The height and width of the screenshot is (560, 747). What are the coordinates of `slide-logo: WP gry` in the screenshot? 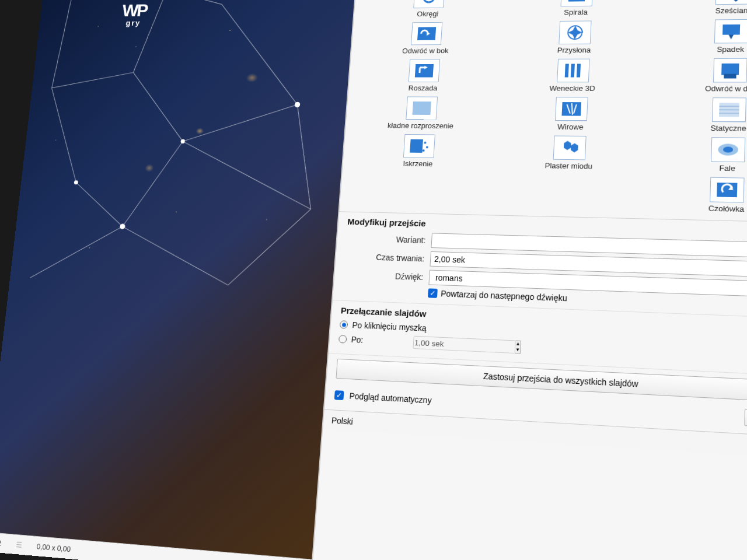 It's located at (134, 13).